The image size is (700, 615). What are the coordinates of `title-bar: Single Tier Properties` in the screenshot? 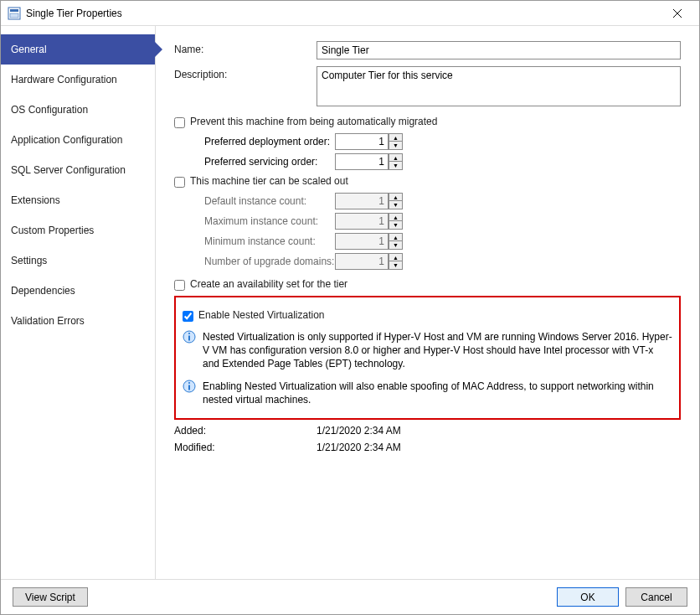 It's located at (350, 13).